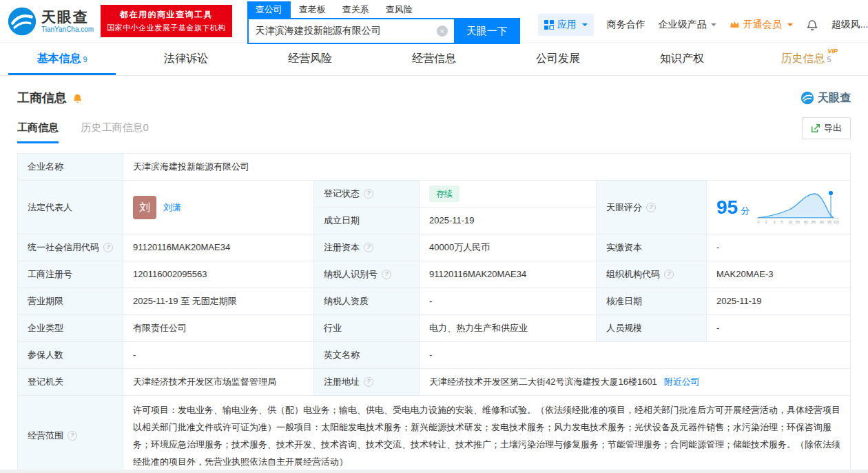 The height and width of the screenshot is (473, 868). I want to click on svg-text: 95, so click(829, 222).